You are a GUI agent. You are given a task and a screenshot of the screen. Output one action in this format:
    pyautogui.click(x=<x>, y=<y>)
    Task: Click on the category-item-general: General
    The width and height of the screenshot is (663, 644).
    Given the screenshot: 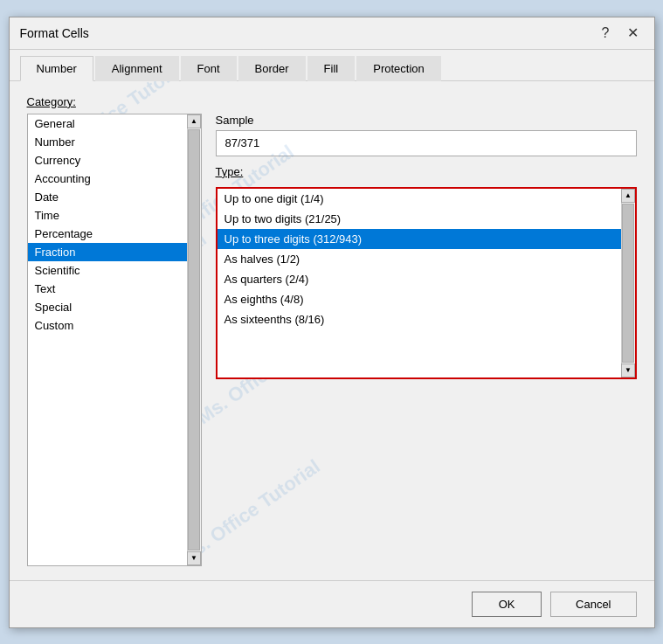 What is the action you would take?
    pyautogui.click(x=107, y=124)
    